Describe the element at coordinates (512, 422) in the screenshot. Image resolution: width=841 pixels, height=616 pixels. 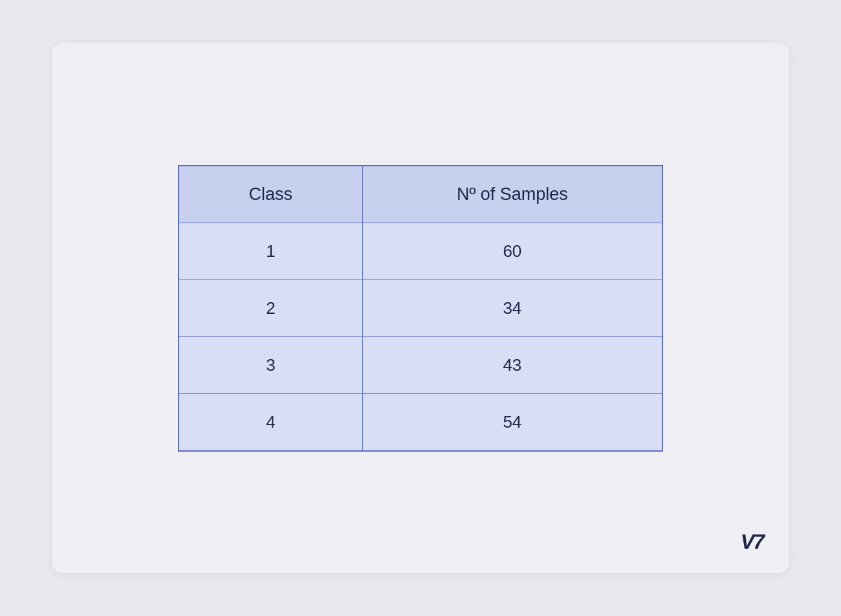
I see `samples-cell: 54` at that location.